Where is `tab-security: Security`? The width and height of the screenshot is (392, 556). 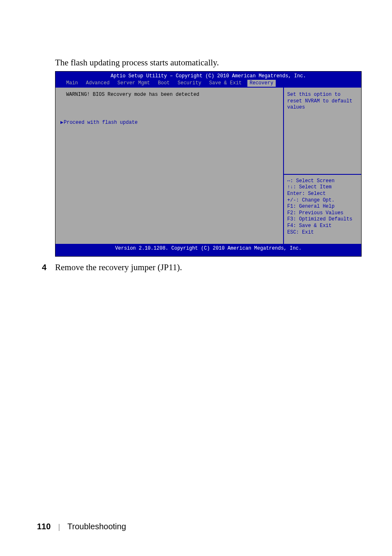
tab-security: Security is located at coordinates (189, 83).